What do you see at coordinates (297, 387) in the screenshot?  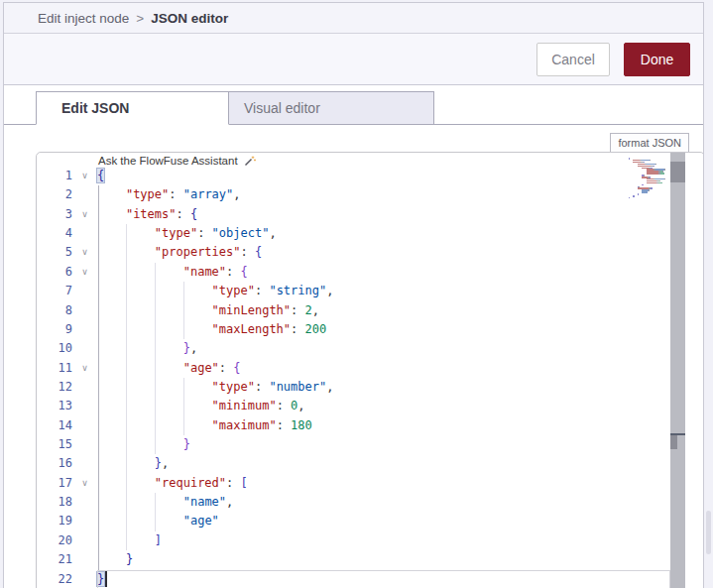 I see `code-token: "number"` at bounding box center [297, 387].